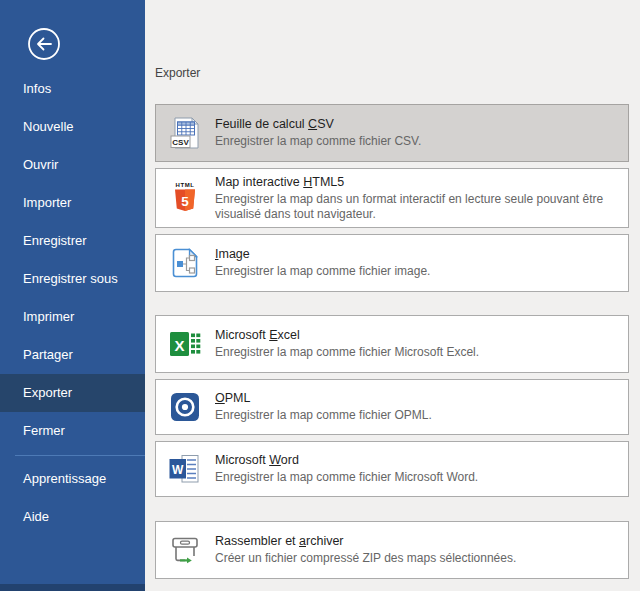  I want to click on sidebar-item-apprentissage: Apprentissage, so click(72, 479).